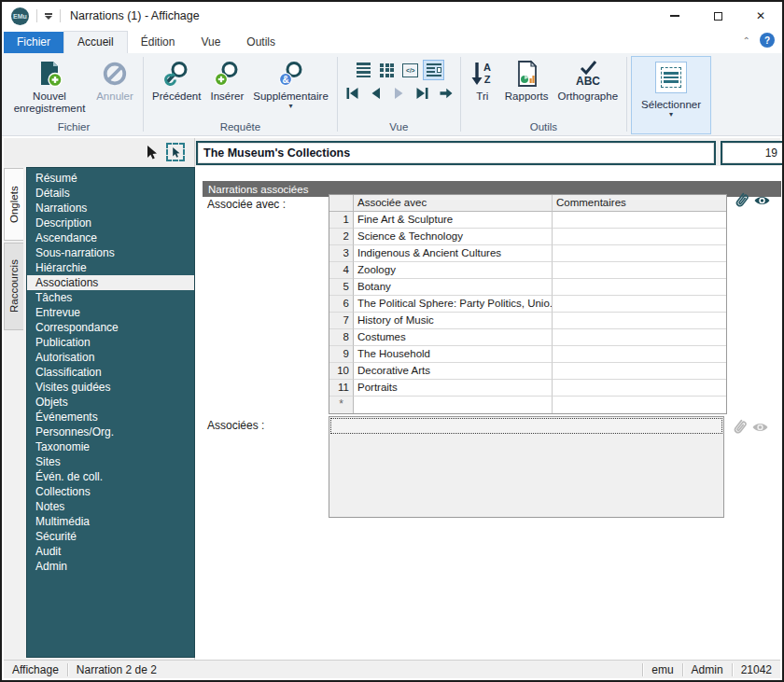 The height and width of the screenshot is (682, 784). Describe the element at coordinates (235, 425) in the screenshot. I see `associated-label: Associées :` at that location.